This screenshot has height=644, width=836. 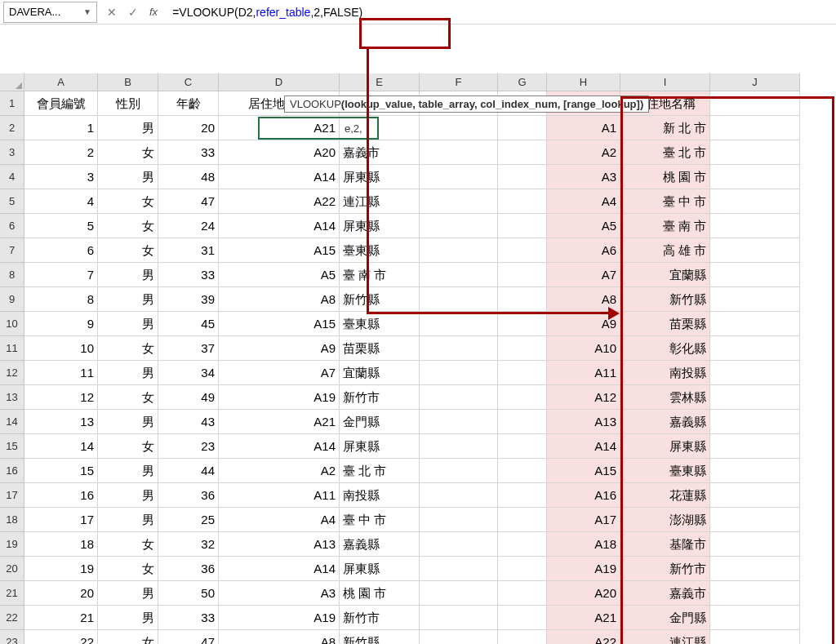 I want to click on refer-code: A15, so click(x=584, y=471).